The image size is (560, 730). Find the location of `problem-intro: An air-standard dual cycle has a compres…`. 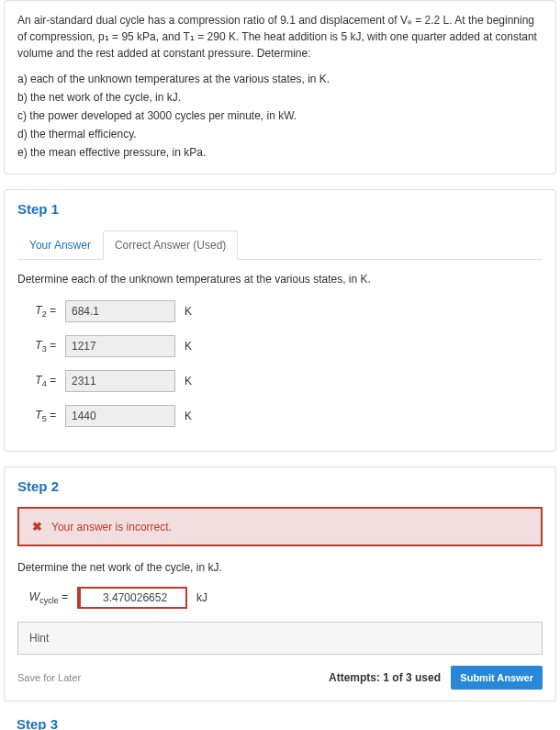

problem-intro: An air-standard dual cycle has a compres… is located at coordinates (280, 37).